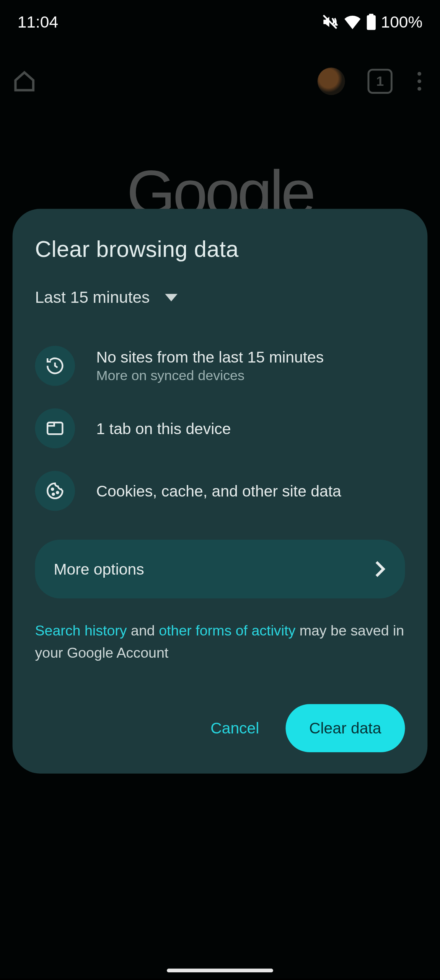  I want to click on cookie-icon, so click(55, 491).